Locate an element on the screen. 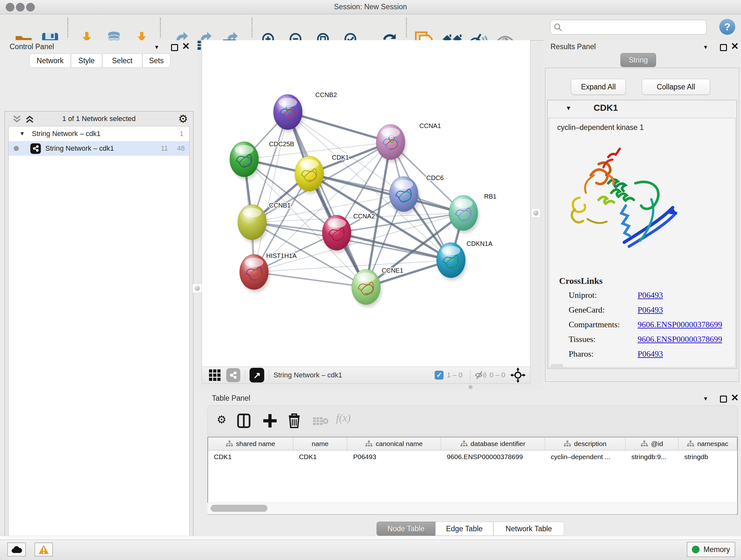 This screenshot has width=741, height=560. tab-select: Select is located at coordinates (122, 61).